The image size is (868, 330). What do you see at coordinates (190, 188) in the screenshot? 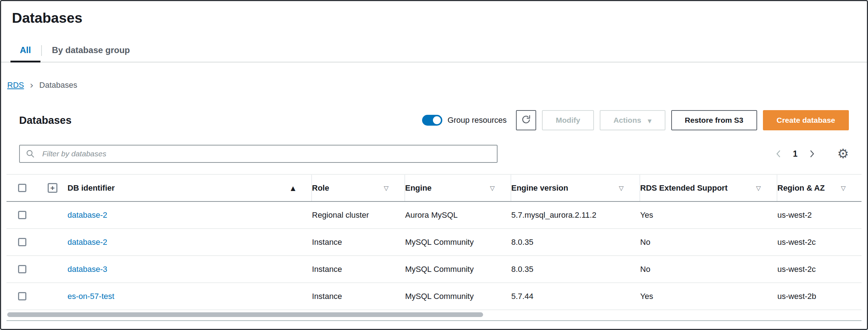
I see `column-header-db-identifier: DB identifier ▲` at bounding box center [190, 188].